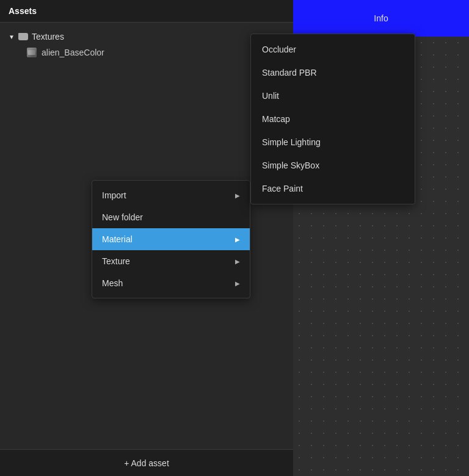 The height and width of the screenshot is (476, 469). I want to click on texture-icon, so click(32, 52).